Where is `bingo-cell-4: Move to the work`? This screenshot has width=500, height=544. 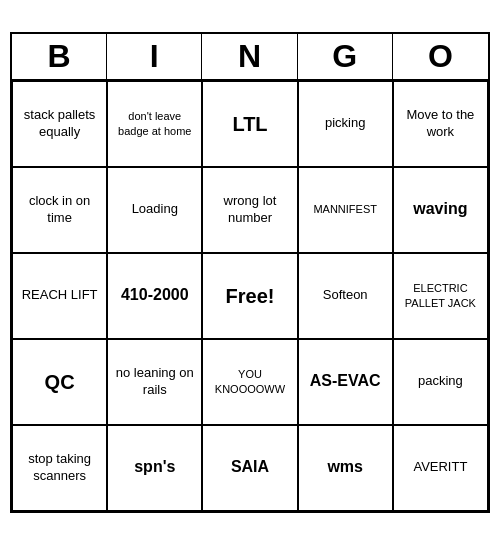
bingo-cell-4: Move to the work is located at coordinates (440, 124).